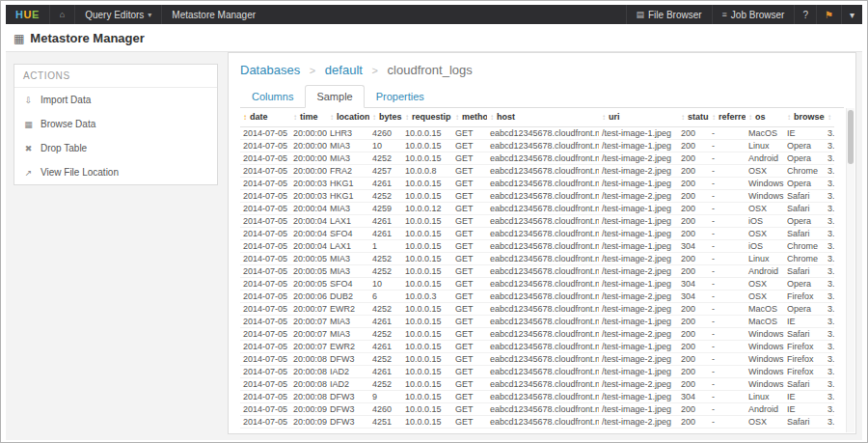  I want to click on tab-properties: Properties, so click(400, 97).